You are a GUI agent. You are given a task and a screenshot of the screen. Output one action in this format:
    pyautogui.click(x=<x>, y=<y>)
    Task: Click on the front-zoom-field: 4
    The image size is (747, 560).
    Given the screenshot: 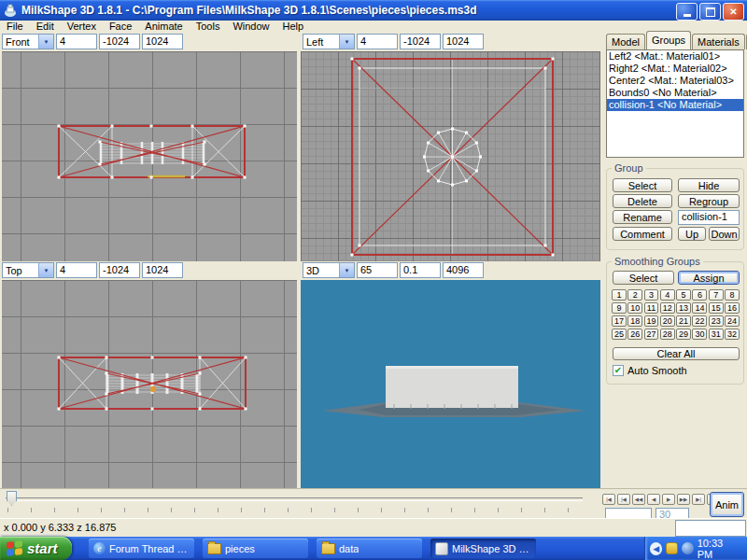 What is the action you would take?
    pyautogui.click(x=77, y=41)
    